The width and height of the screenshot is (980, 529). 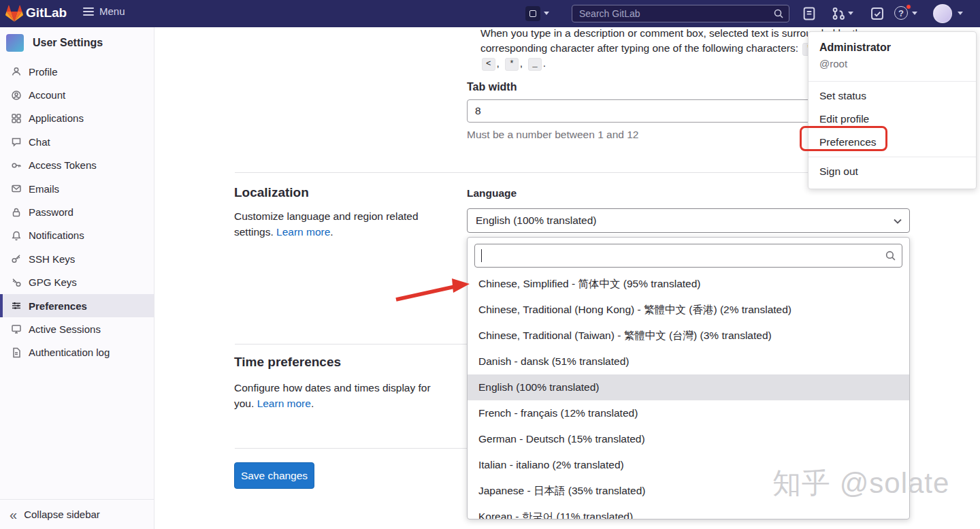 What do you see at coordinates (46, 13) in the screenshot?
I see `gitlab-wordmark: GitLab` at bounding box center [46, 13].